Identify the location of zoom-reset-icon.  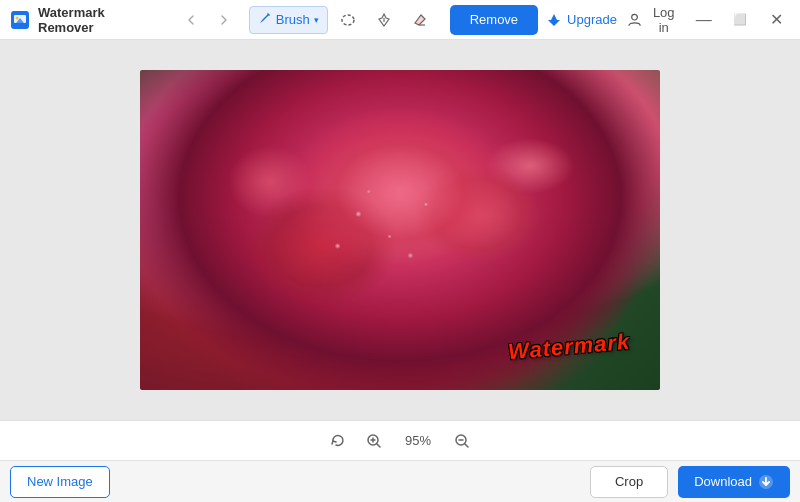
(338, 441).